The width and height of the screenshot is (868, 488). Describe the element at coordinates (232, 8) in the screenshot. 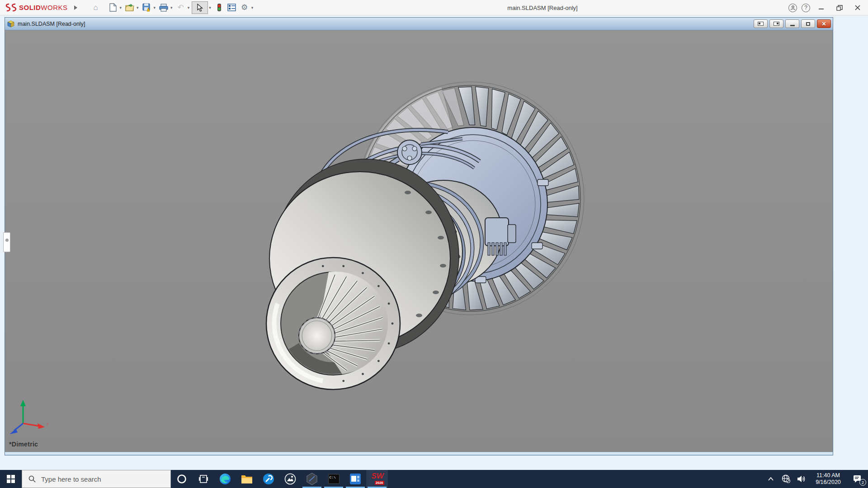

I see `task-pane-list-icon` at that location.